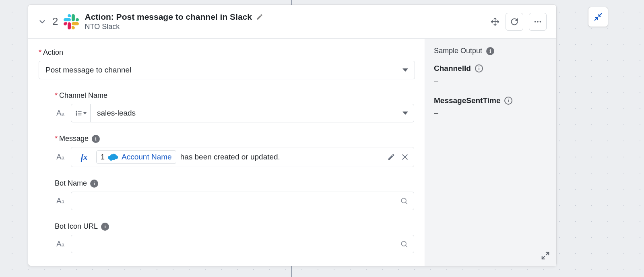  Describe the element at coordinates (495, 22) in the screenshot. I see `move-button` at that location.